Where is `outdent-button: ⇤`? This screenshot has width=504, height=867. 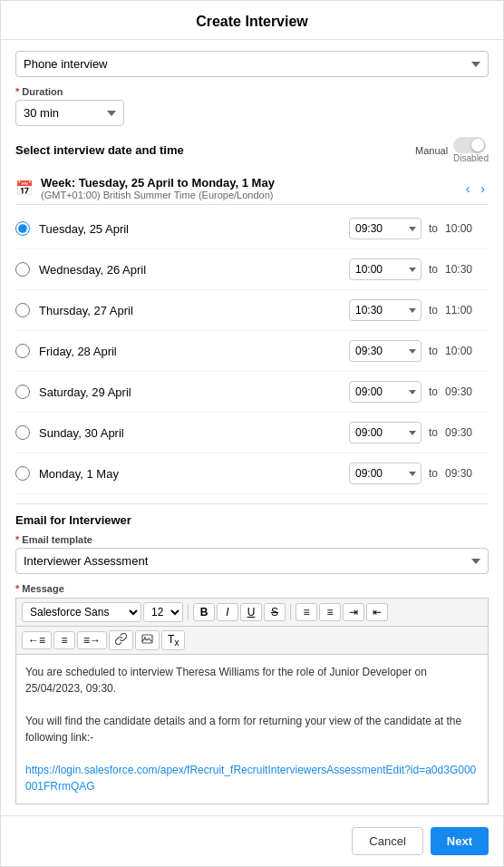
outdent-button: ⇤ is located at coordinates (377, 612).